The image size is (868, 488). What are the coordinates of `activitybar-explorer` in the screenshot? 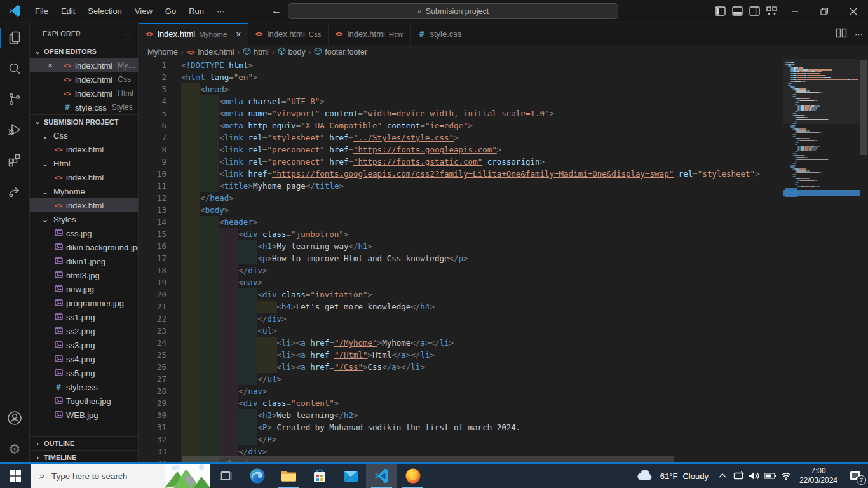 It's located at (15, 38).